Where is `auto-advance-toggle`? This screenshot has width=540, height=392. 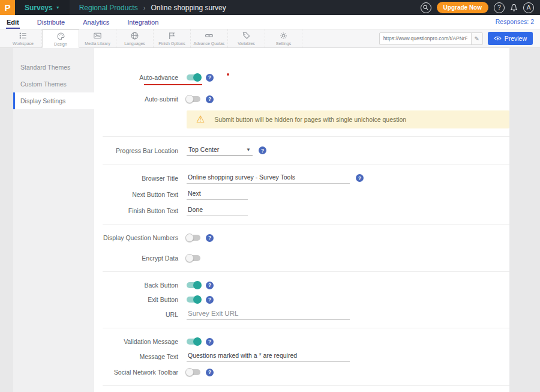 auto-advance-toggle is located at coordinates (193, 77).